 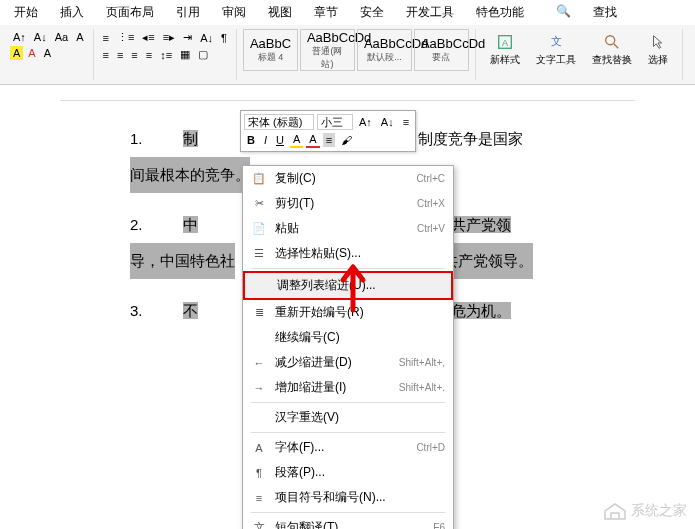 I want to click on watermark-logo-icon, so click(x=615, y=511).